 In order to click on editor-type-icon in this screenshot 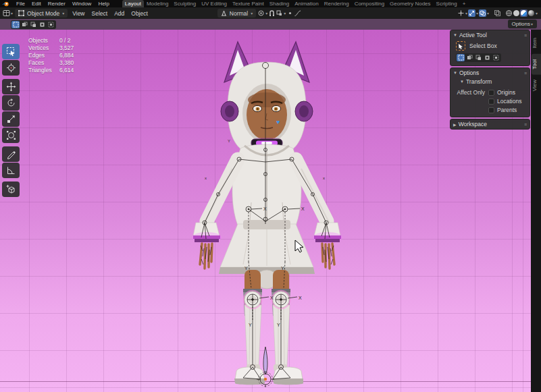, I will do `click(7, 13)`.